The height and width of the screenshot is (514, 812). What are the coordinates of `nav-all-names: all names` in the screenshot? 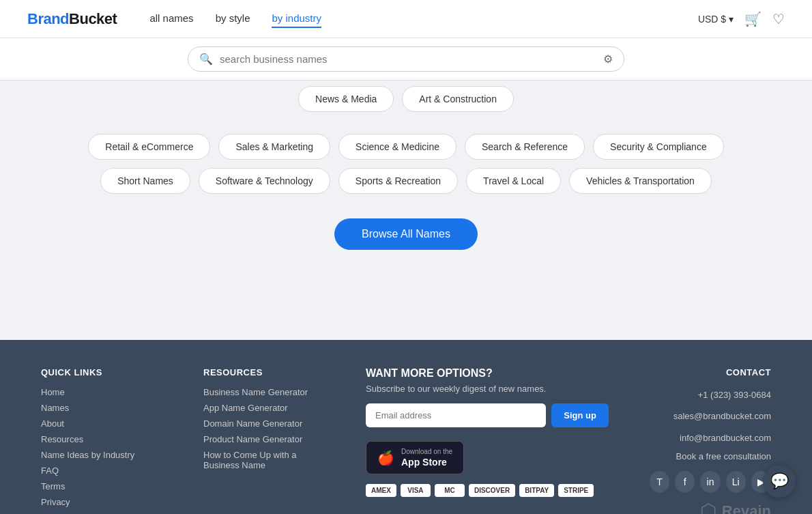 It's located at (171, 19).